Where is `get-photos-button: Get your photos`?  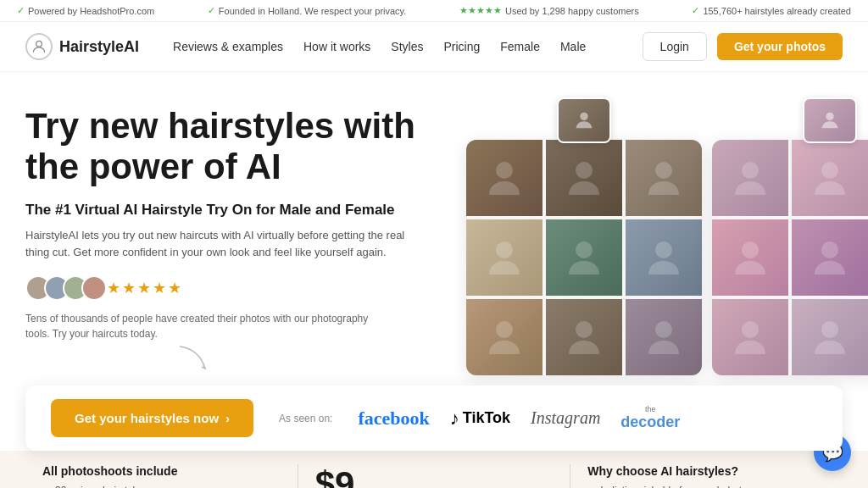
get-photos-button: Get your photos is located at coordinates (780, 47).